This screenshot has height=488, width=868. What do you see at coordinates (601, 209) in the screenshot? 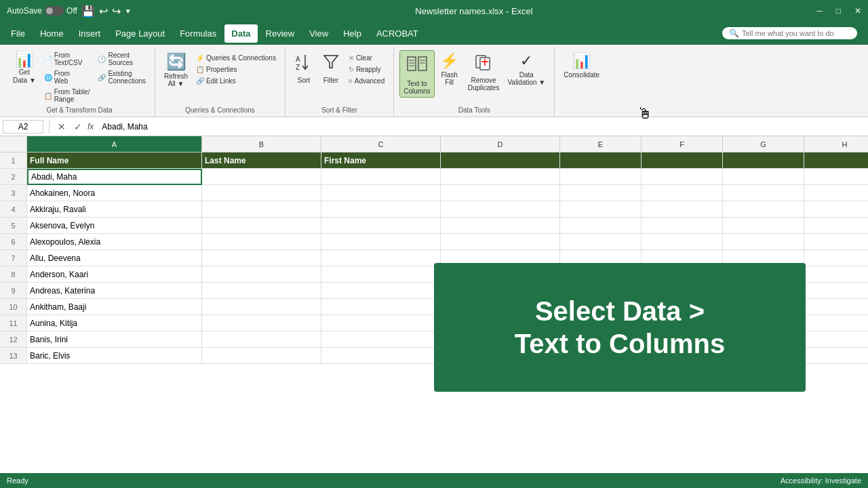
I see `cell-4-e` at bounding box center [601, 209].